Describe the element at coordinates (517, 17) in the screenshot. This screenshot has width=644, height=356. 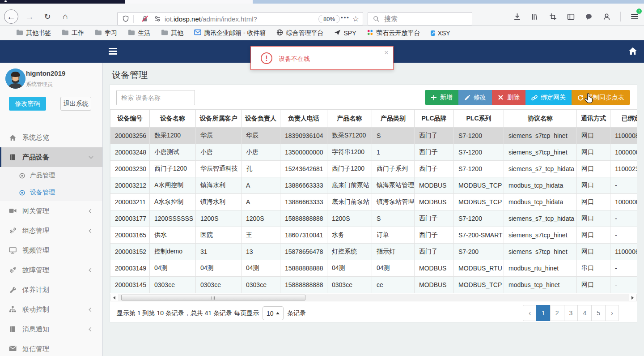
I see `download-icon` at that location.